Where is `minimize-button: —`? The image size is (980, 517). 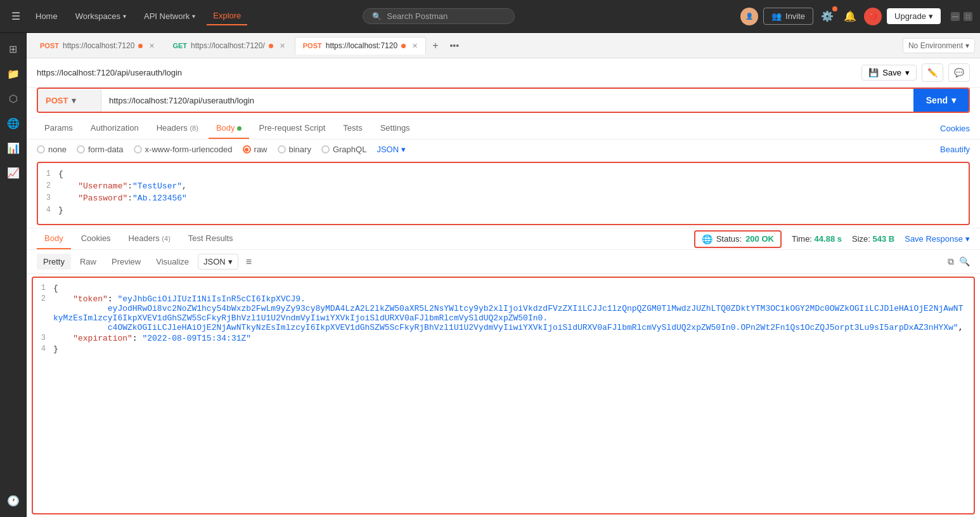
minimize-button: — is located at coordinates (955, 16).